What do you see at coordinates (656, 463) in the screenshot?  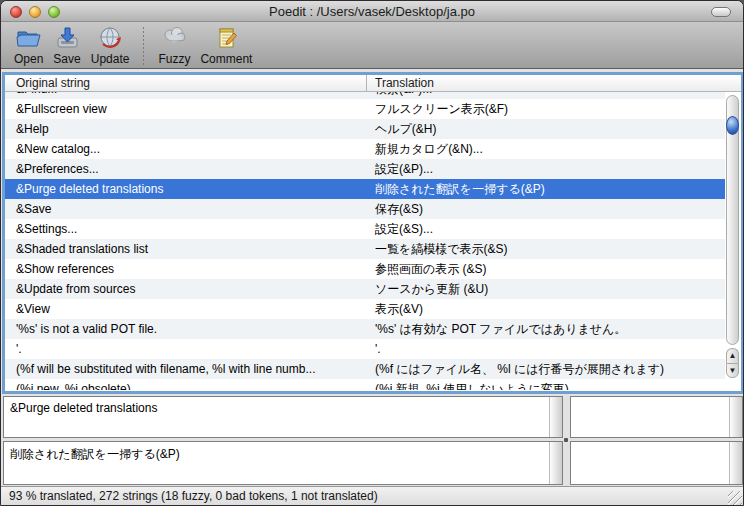 I see `comment-box-bottom` at bounding box center [656, 463].